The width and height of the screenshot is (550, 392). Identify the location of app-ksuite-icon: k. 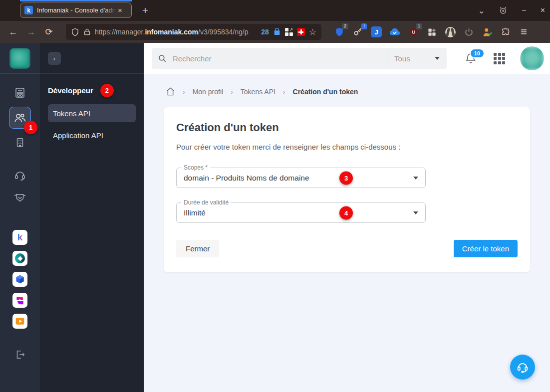
(20, 237).